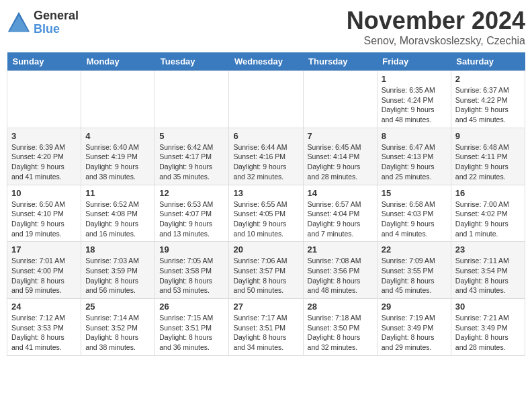 This screenshot has height=411, width=532. Describe the element at coordinates (340, 270) in the screenshot. I see `calendar-cell: 21Sunrise: 7:08 AM Sunset: 3:56 PM Dayli…` at that location.